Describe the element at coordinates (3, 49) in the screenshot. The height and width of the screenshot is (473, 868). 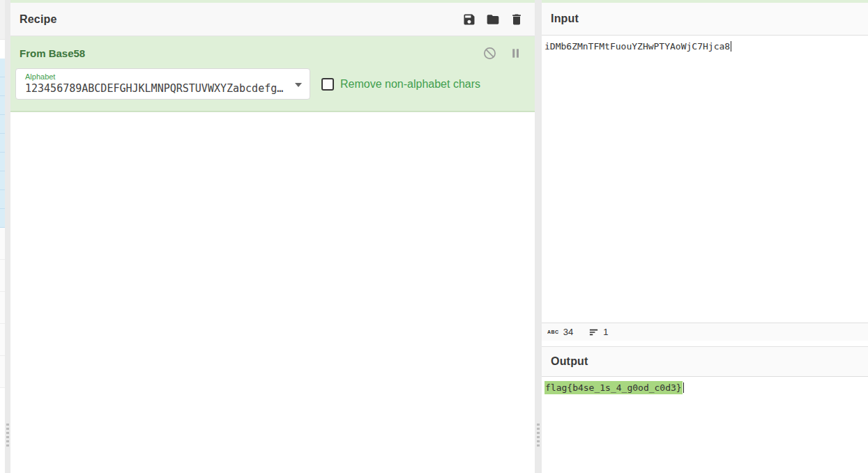
I see `category-header-edge` at that location.